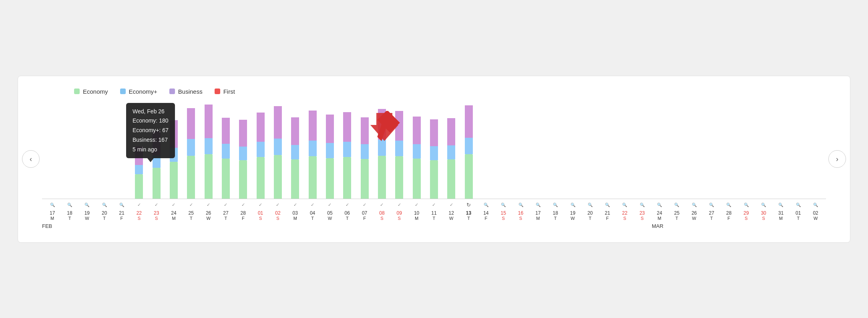 Image resolution: width=868 pixels, height=318 pixels. Describe the element at coordinates (746, 218) in the screenshot. I see `date-day-label: S` at that location.